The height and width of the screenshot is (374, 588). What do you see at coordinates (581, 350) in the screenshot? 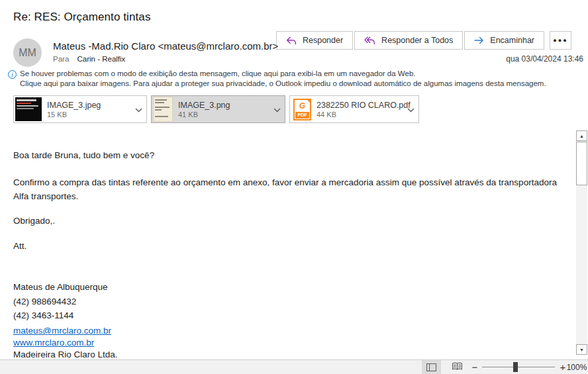
I see `scrollbar-down-arrow-icon: ▼` at bounding box center [581, 350].